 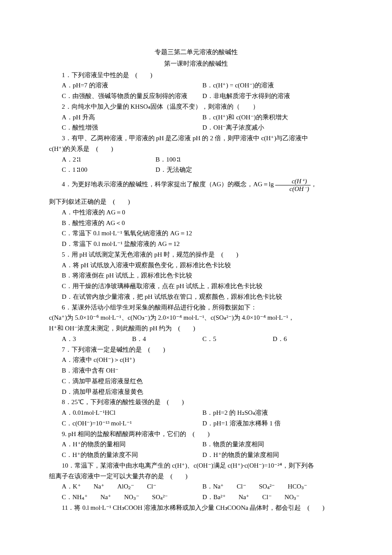 What do you see at coordinates (196, 308) in the screenshot?
I see `q6-stem1: 6．某课外活动小组学生对采集的酸雨样品进行化验，所得数据如下：` at bounding box center [196, 308].